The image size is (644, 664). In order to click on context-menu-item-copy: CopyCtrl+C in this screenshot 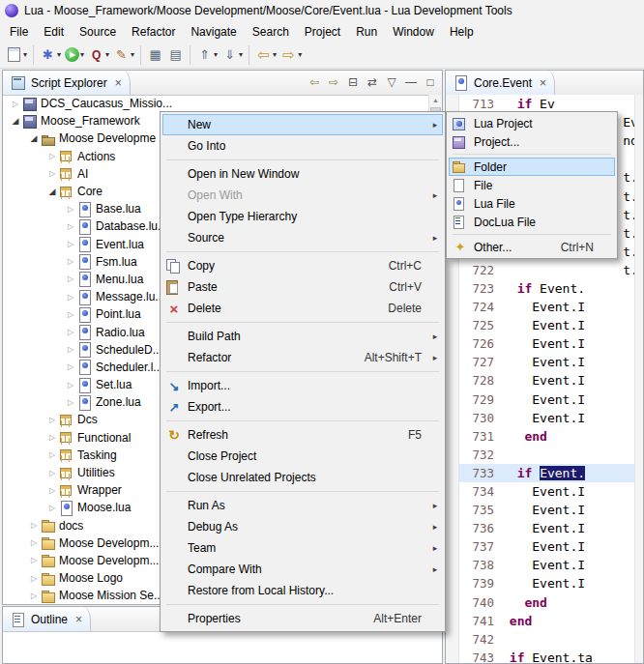, I will do `click(303, 266)`.